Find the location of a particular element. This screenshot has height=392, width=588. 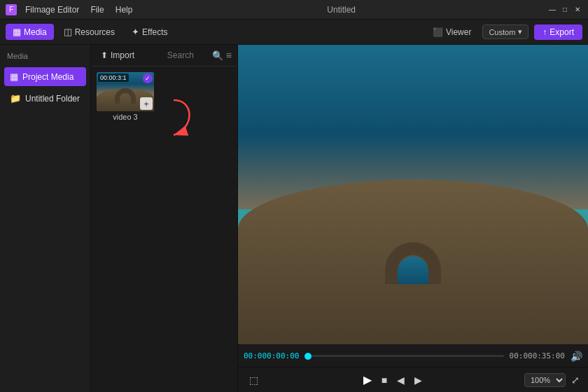

folder-icon: 📁 is located at coordinates (15, 98).